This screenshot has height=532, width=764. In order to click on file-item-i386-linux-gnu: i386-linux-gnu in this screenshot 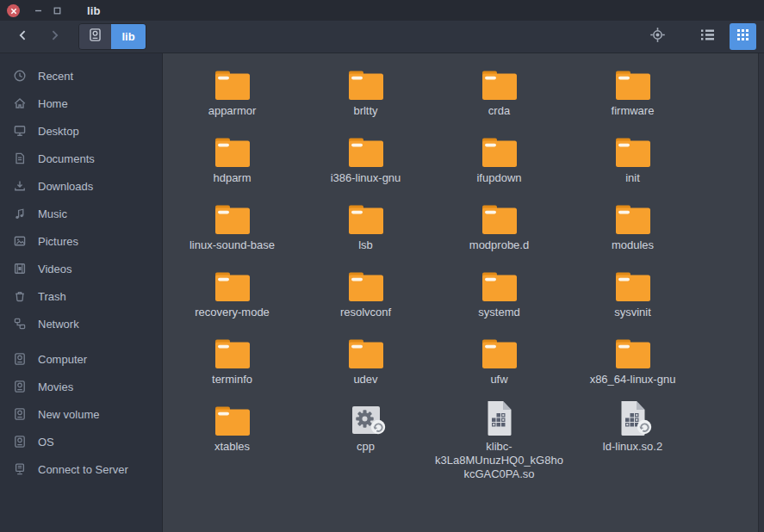, I will do `click(366, 158)`.